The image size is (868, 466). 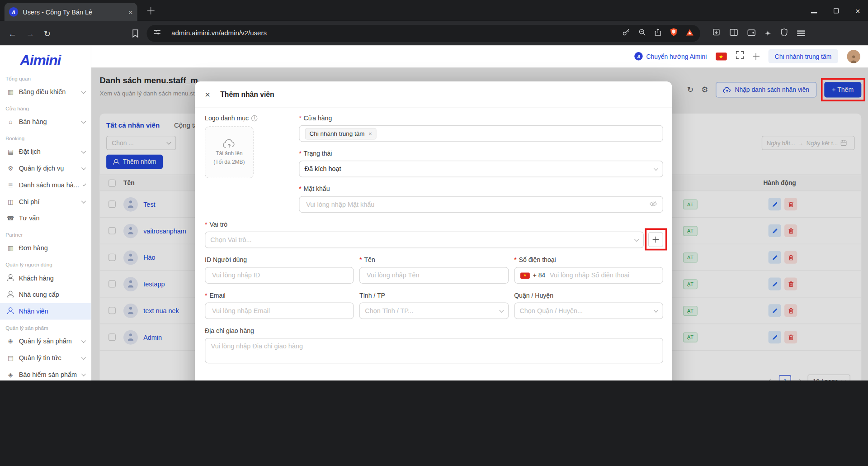 I want to click on store-input: Chi nhánh trung tâm, so click(x=481, y=134).